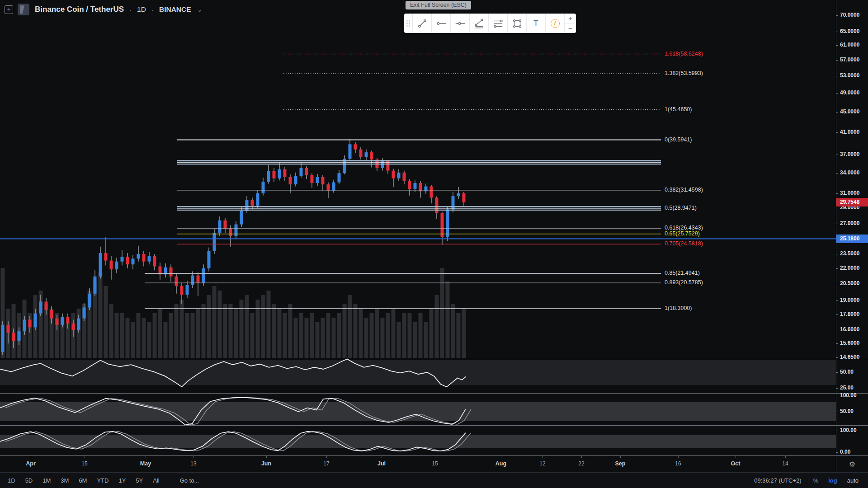  What do you see at coordinates (83, 481) in the screenshot?
I see `range-button-6m: 6M` at bounding box center [83, 481].